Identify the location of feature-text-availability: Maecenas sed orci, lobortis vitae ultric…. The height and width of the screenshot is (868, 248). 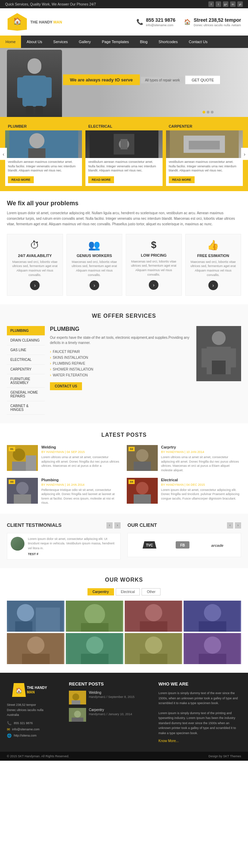
(35, 268).